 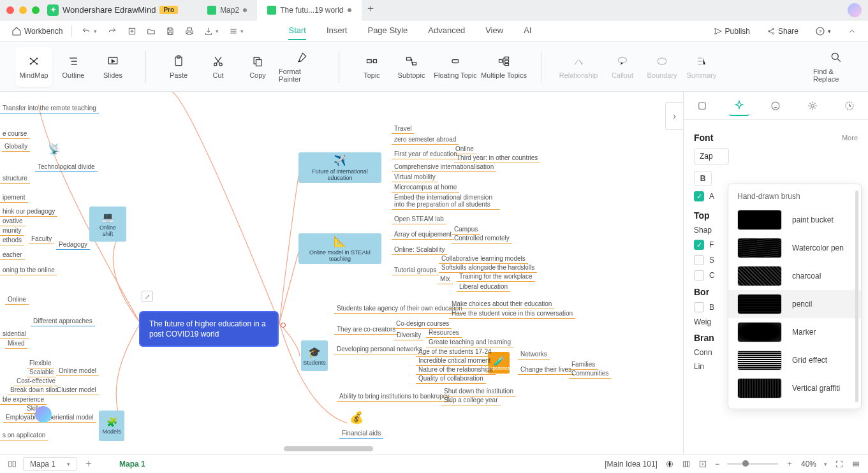 I want to click on node: Have the student voice in this conversat…, so click(x=512, y=314).